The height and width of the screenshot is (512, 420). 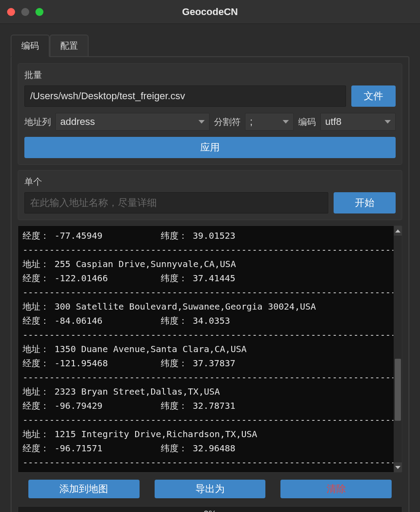 What do you see at coordinates (210, 511) in the screenshot?
I see `progress-text: 0%` at bounding box center [210, 511].